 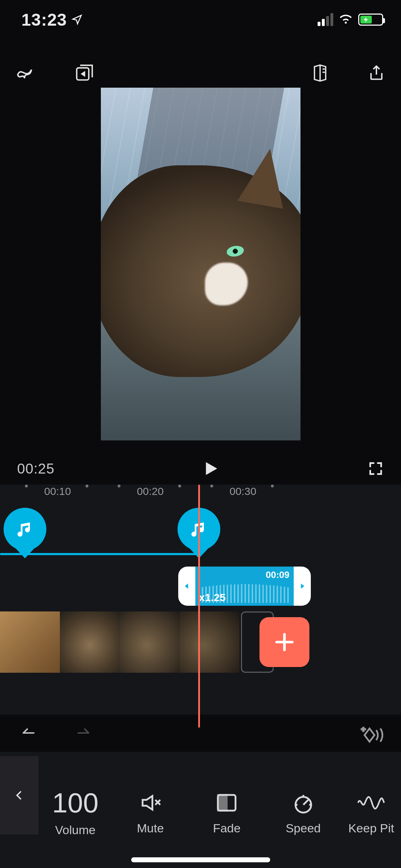 What do you see at coordinates (84, 73) in the screenshot?
I see `projects-library-icon` at bounding box center [84, 73].